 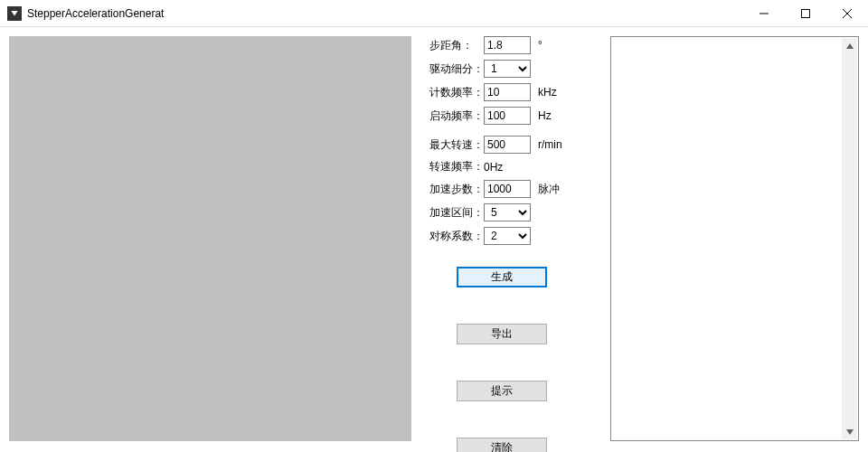 What do you see at coordinates (544, 116) in the screenshot?
I see `start-freq-unit: Hz` at bounding box center [544, 116].